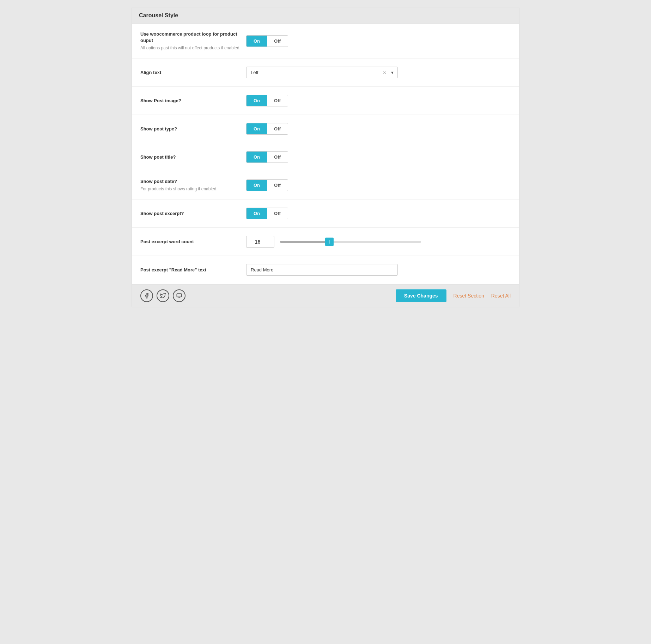 The width and height of the screenshot is (651, 644). I want to click on setting-label-show-post-excerpt: Show post excerpt?, so click(193, 214).